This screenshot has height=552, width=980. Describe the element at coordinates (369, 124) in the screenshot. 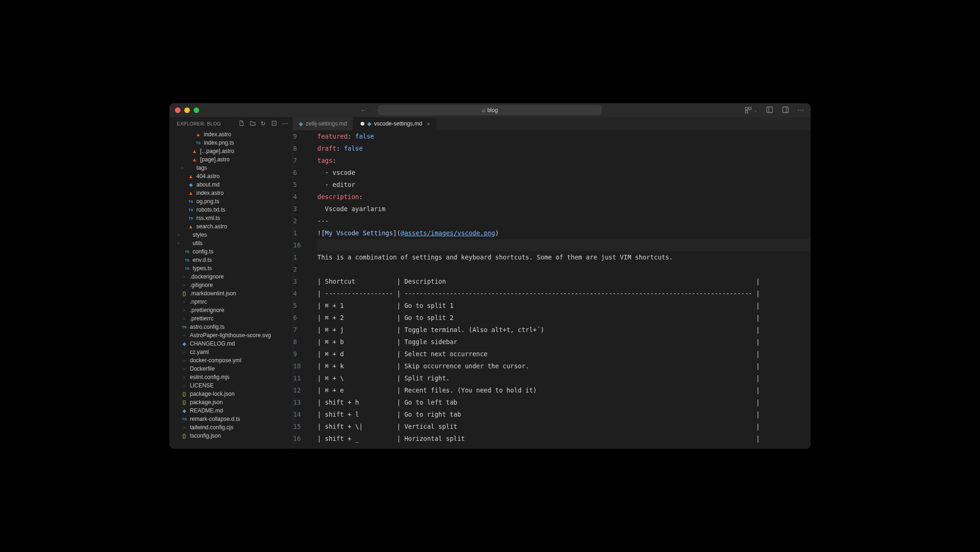

I see `markdown-icon: ◆` at that location.